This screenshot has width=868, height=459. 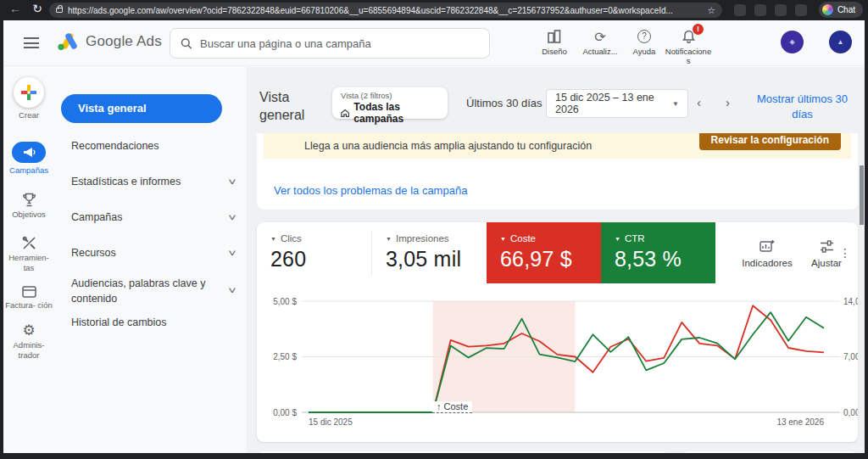 I want to click on svg-text: 15 dic 2025, so click(x=331, y=423).